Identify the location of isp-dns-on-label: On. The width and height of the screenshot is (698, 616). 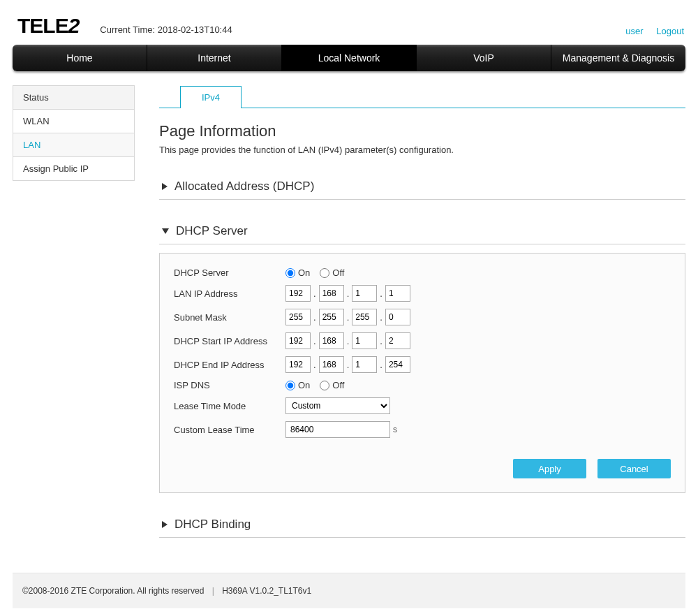
(304, 386).